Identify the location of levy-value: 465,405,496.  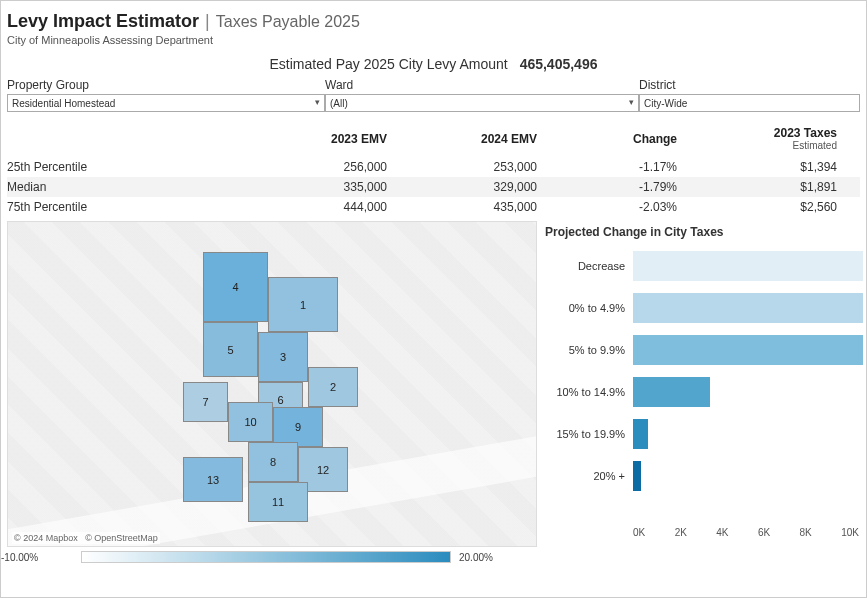
(559, 64).